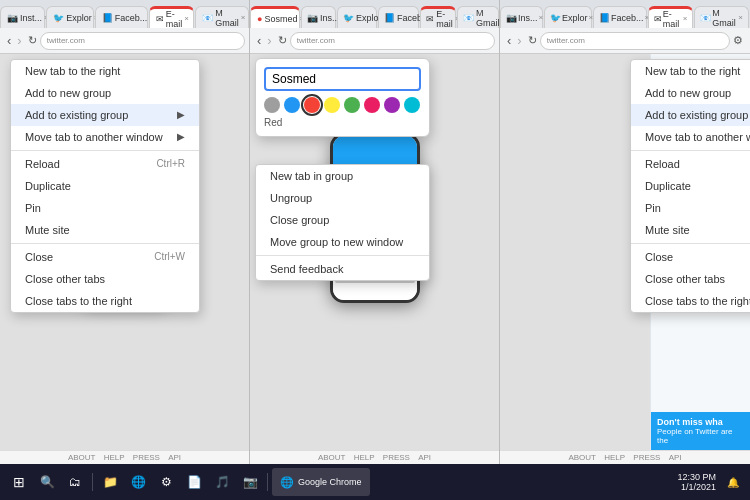 The width and height of the screenshot is (750, 500). I want to click on tab-email-mid: ✉ E-mail ×, so click(438, 17).